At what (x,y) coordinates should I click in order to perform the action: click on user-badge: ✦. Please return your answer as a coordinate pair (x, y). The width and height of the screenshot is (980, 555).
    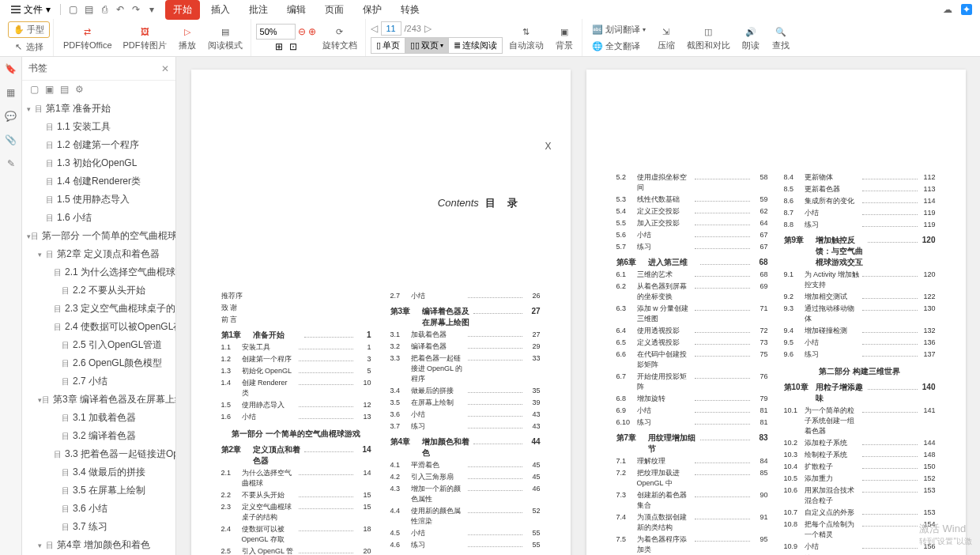
    Looking at the image, I should click on (967, 9).